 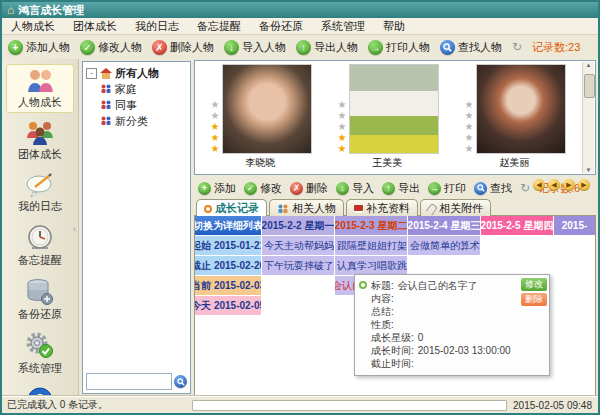 What do you see at coordinates (40, 140) in the screenshot?
I see `sidebar-item-group-growth: 团体成长` at bounding box center [40, 140].